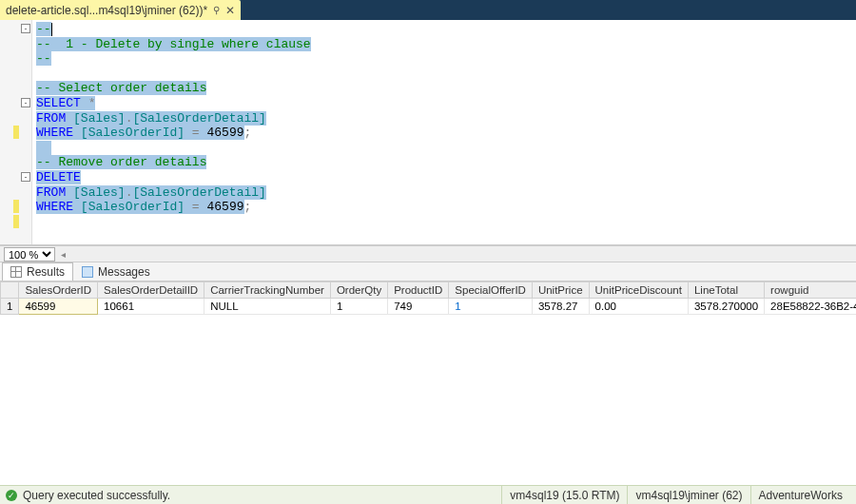 Image resolution: width=856 pixels, height=504 pixels. What do you see at coordinates (10, 306) in the screenshot?
I see `row-header: 1` at bounding box center [10, 306].